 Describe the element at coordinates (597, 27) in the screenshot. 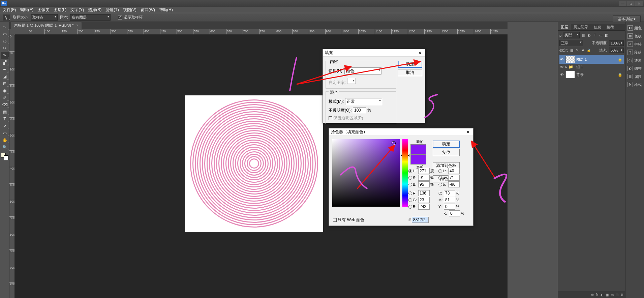

I see `panel-tab: 信息` at that location.